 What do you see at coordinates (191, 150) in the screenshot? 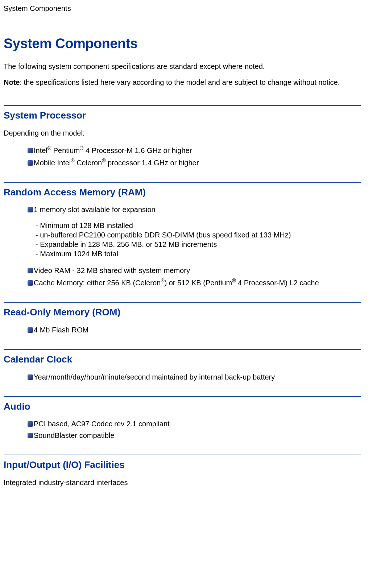
I see `list-item: Intel® Pentium® 4 Processor-M 1.6 GHz or…` at bounding box center [191, 150].